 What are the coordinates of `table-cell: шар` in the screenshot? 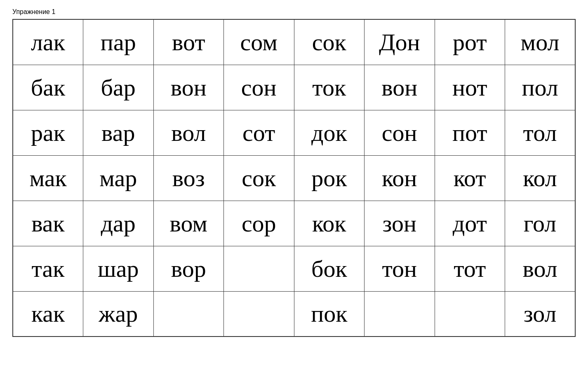 It's located at (119, 269).